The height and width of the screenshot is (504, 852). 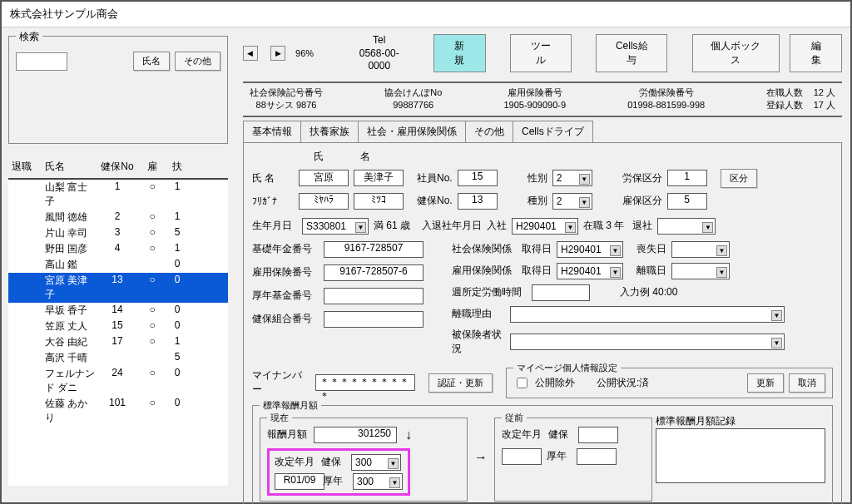 I want to click on empins-field: 9167-728507-6, so click(x=374, y=273).